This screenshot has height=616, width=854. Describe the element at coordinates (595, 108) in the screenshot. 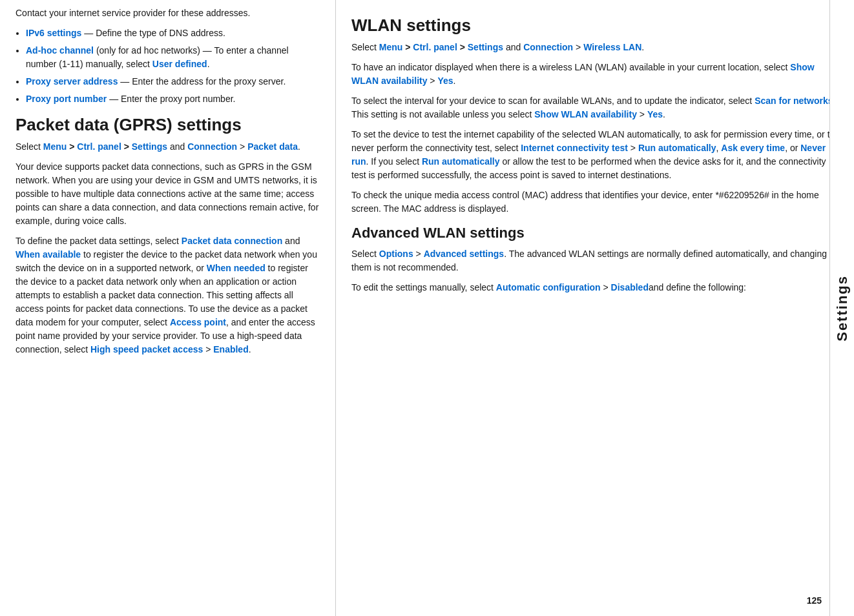

I see `wlan-body2: To select the interval for your device t…` at that location.